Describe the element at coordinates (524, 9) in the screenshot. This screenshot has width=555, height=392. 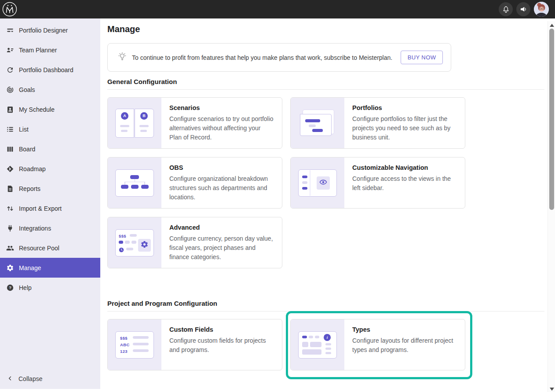
I see `topbar-actions` at that location.